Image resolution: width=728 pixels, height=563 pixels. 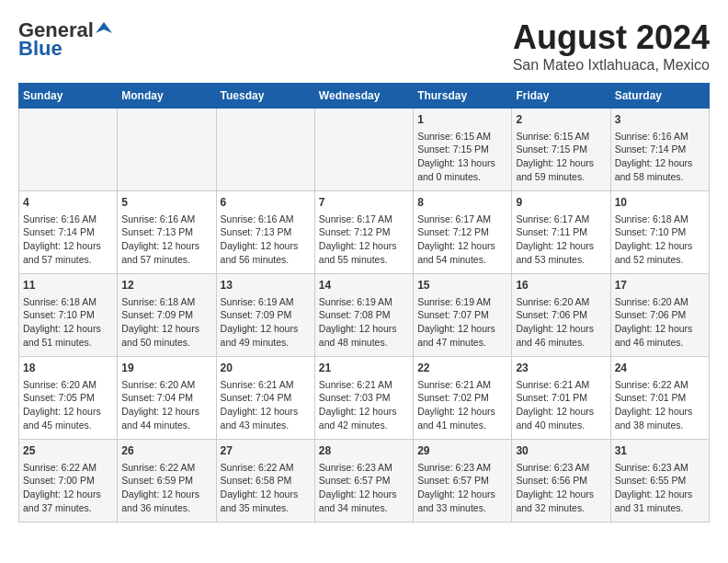 I want to click on day-number: 25, so click(x=68, y=451).